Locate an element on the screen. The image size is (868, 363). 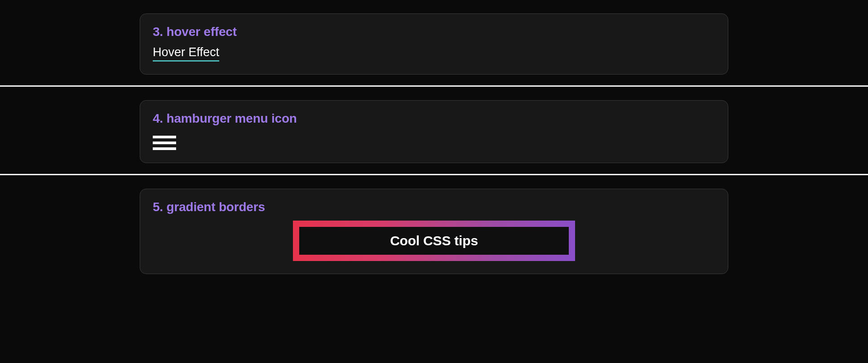
card-heading: 4. hamburger menu icon is located at coordinates (434, 119).